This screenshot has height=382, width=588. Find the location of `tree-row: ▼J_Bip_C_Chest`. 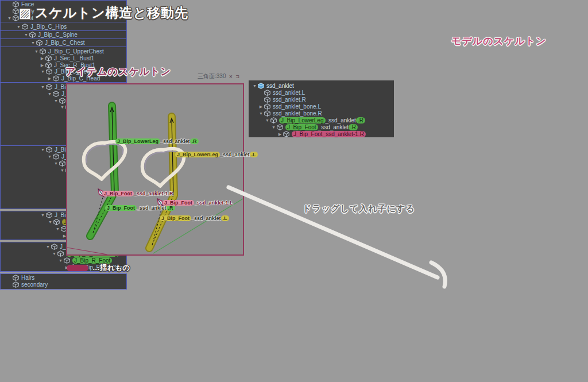

tree-row: ▼J_Bip_C_Chest is located at coordinates (63, 43).